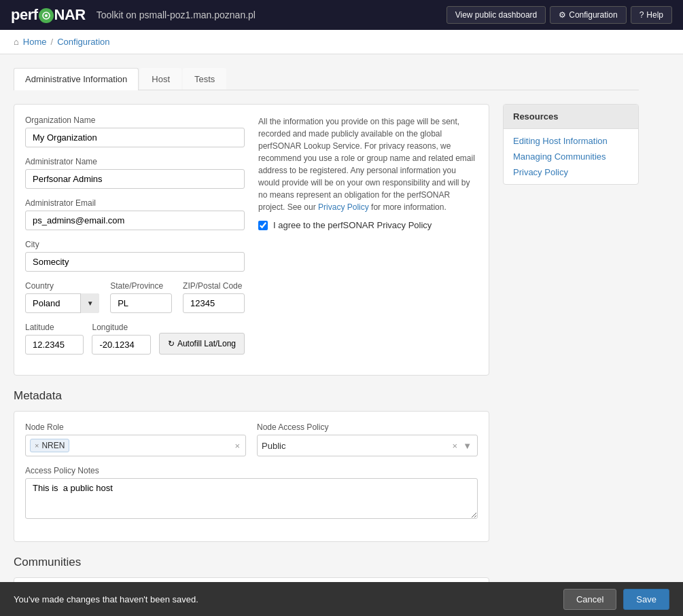 This screenshot has width=683, height=616. I want to click on admin-email-input, so click(135, 220).